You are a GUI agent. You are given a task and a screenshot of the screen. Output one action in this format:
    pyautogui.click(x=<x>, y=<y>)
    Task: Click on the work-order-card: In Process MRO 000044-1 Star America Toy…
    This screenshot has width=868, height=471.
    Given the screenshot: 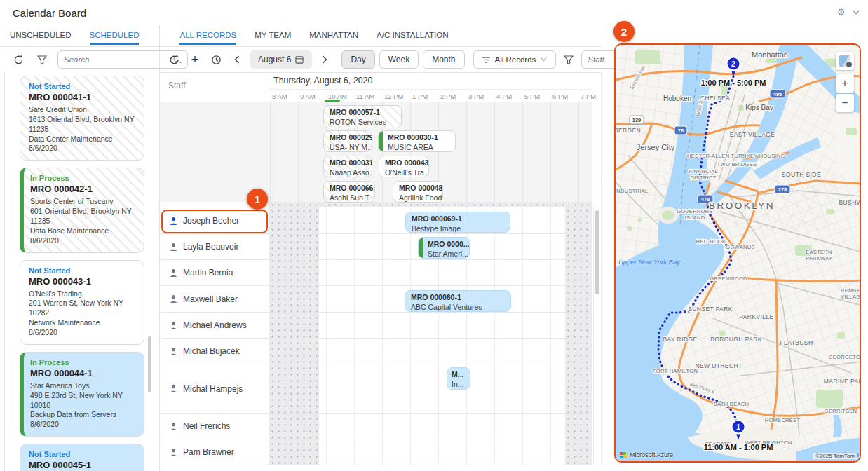 What is the action you would take?
    pyautogui.click(x=82, y=394)
    